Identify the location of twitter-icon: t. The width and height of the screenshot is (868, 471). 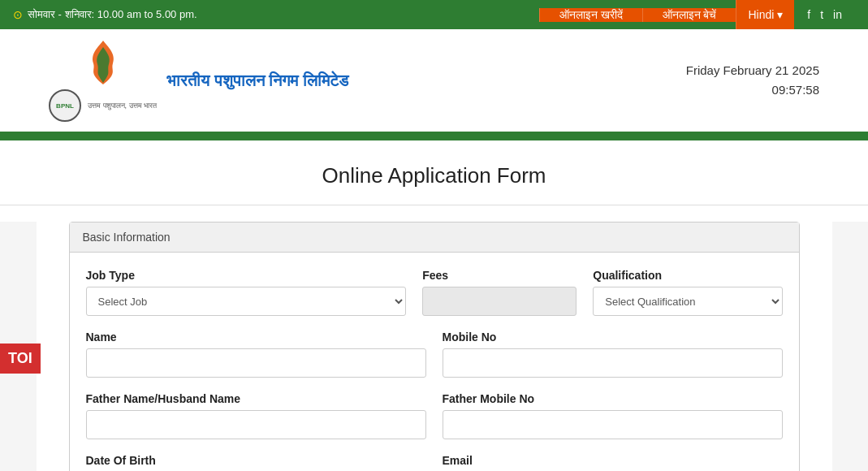
(822, 15).